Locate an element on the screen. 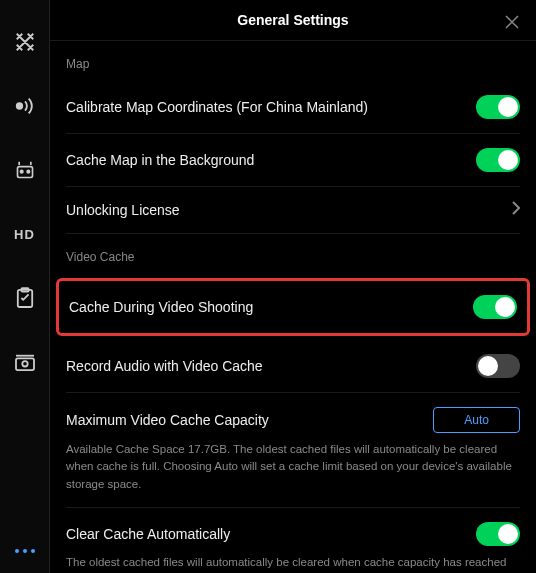  row-capacity: Maximum Video Cache Capacity Auto is located at coordinates (293, 417).